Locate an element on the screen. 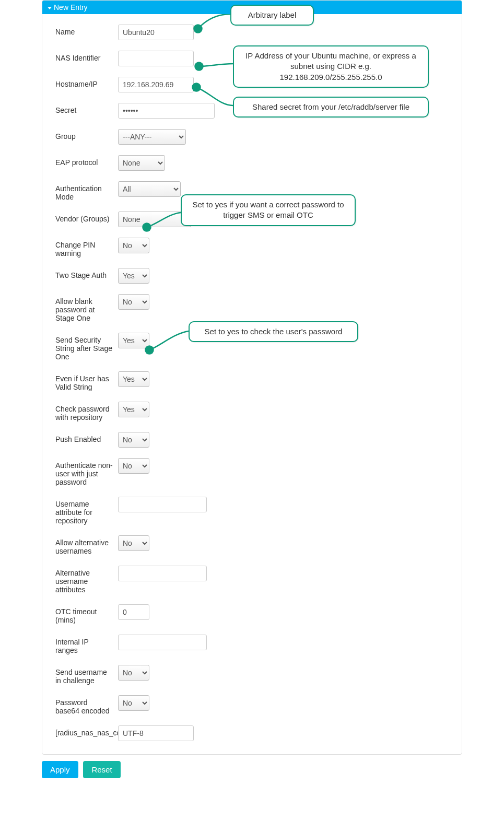  send-user-chal-select: No is located at coordinates (134, 673).